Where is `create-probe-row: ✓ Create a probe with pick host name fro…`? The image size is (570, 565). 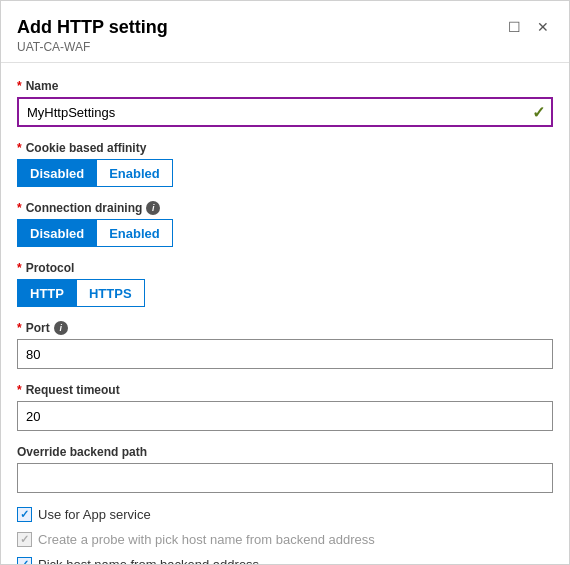 create-probe-row: ✓ Create a probe with pick host name fro… is located at coordinates (285, 540).